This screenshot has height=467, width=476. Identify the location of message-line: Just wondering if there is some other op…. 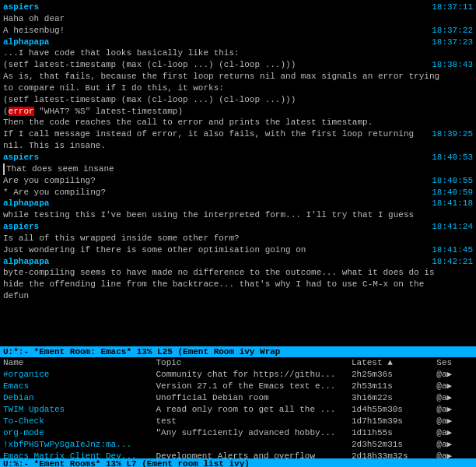
(154, 251).